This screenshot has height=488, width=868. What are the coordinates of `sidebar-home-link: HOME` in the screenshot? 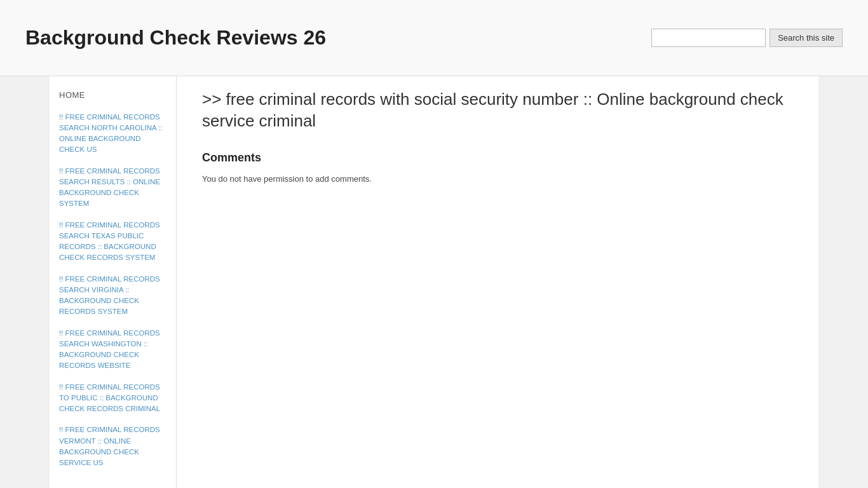 It's located at (113, 95).